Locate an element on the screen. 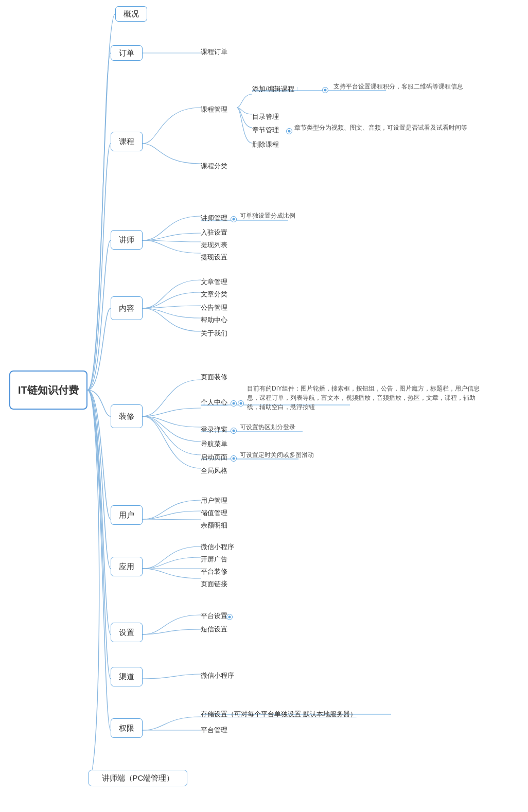  branch-dingdan: 订单 is located at coordinates (127, 53).